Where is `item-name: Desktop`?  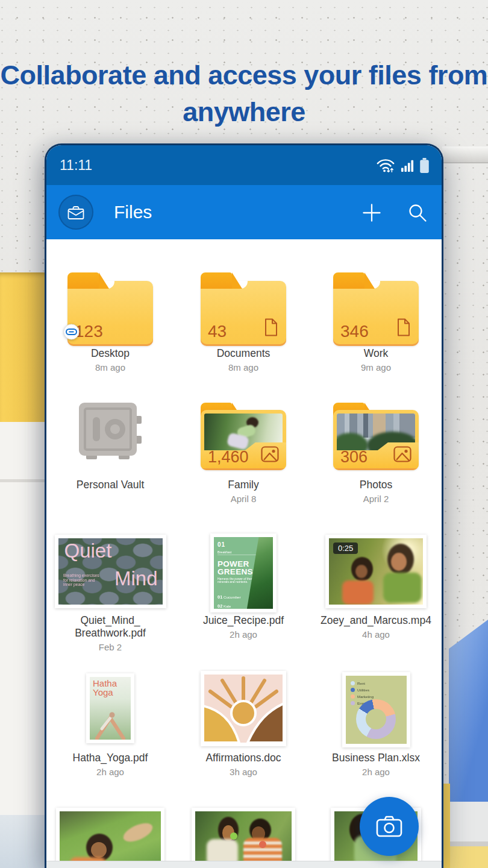
item-name: Desktop is located at coordinates (110, 353).